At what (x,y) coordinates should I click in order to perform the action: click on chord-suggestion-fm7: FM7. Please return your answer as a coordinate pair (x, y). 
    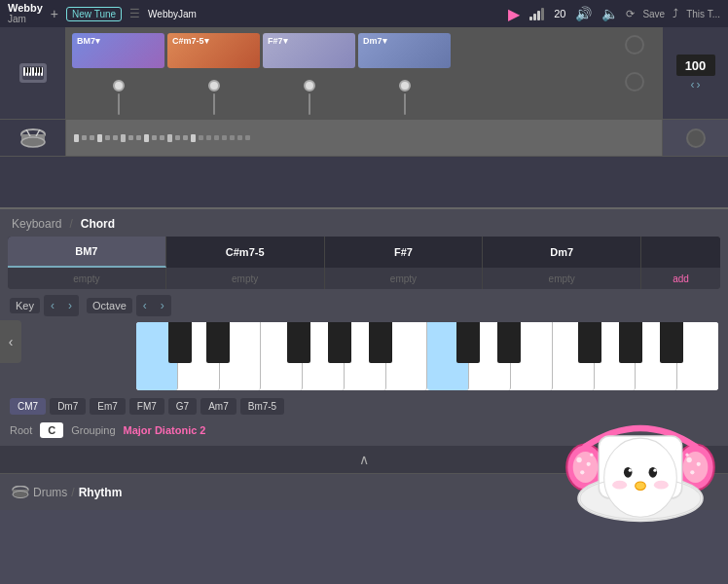
    Looking at the image, I should click on (147, 407).